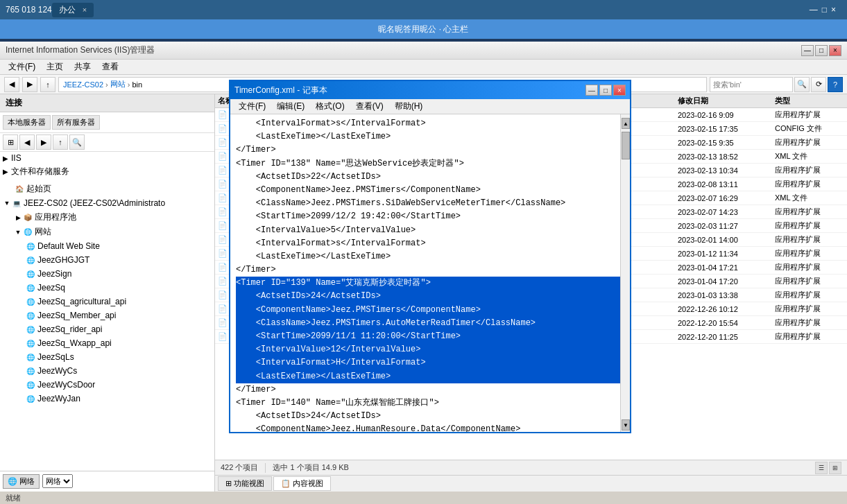 The height and width of the screenshot is (504, 847). Describe the element at coordinates (430, 377) in the screenshot. I see `text-line-highlighted: <LastExeTime></LastExeTime>` at that location.